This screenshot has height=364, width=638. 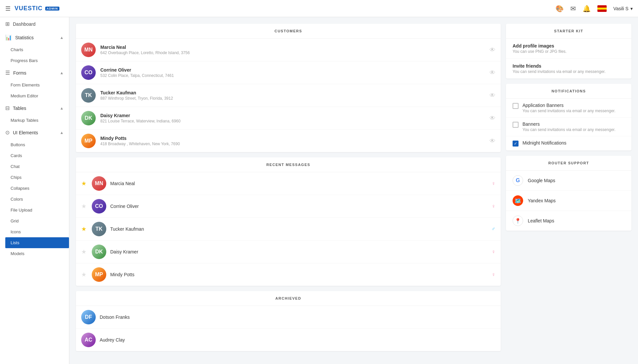 I want to click on starter-kit-list: Add profile images You can use PNG or JP…, so click(x=569, y=59).